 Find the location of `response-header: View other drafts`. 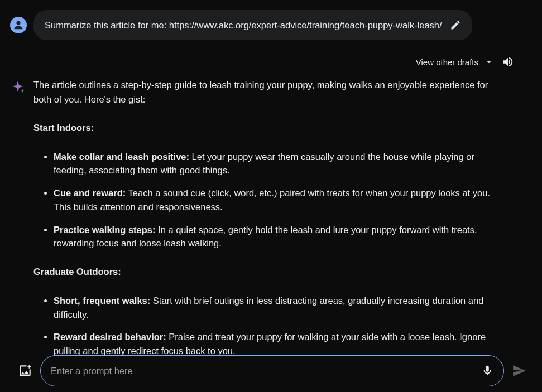

response-header: View other drafts is located at coordinates (270, 62).